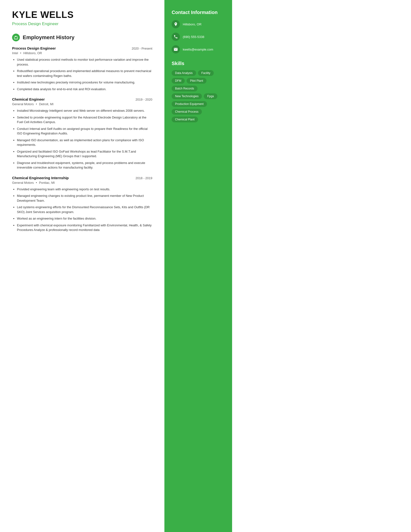  I want to click on job-company: General Motors • Detroit, MI, so click(82, 104).